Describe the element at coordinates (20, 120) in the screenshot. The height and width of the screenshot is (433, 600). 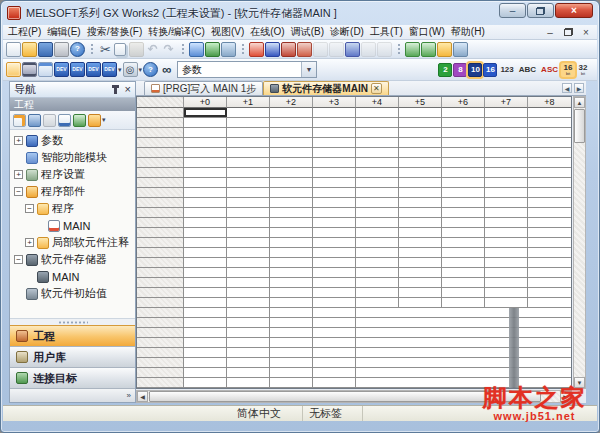
I see `nav-new-item-icon` at that location.